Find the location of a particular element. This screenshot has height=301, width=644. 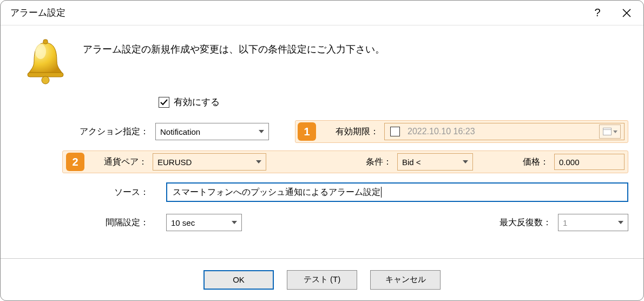

condition-select: Bid < is located at coordinates (435, 162).